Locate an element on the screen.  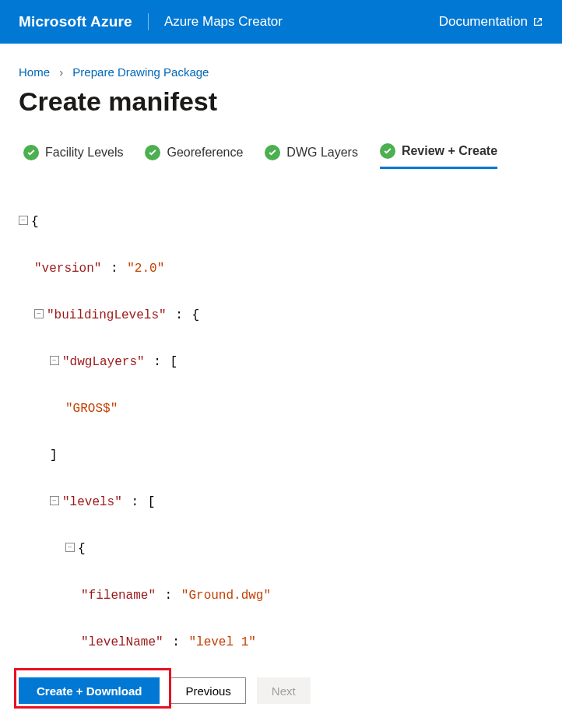
brand-label: Microsoft Azure is located at coordinates (76, 22).